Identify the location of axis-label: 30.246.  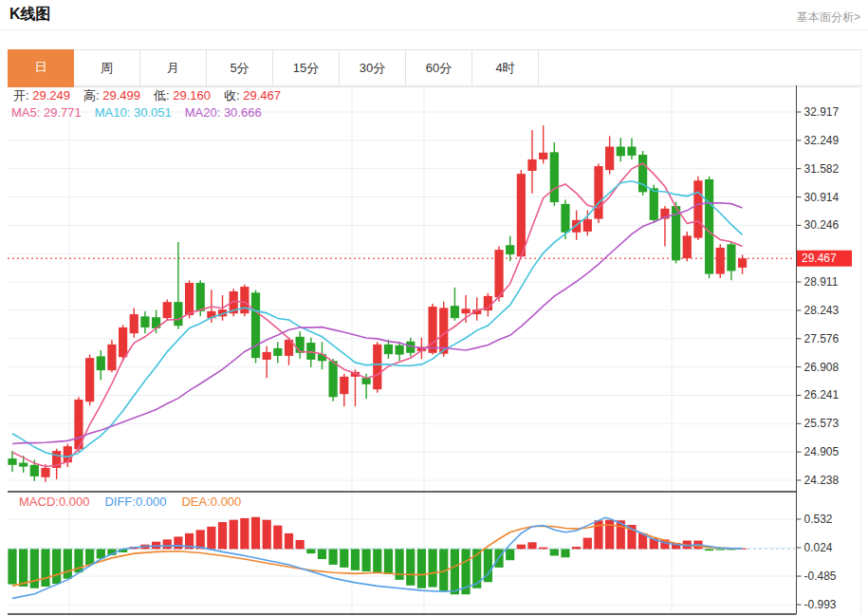
(822, 225).